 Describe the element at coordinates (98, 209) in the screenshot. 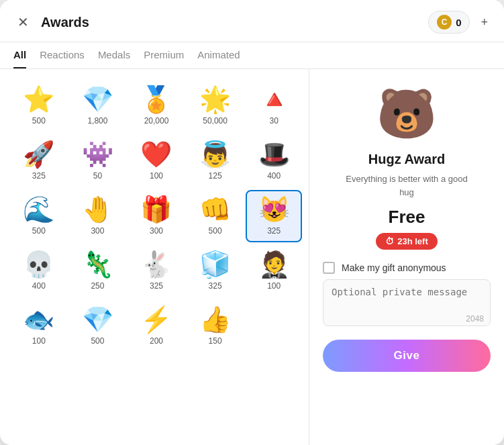

I see `award-emoji: 🤚` at that location.